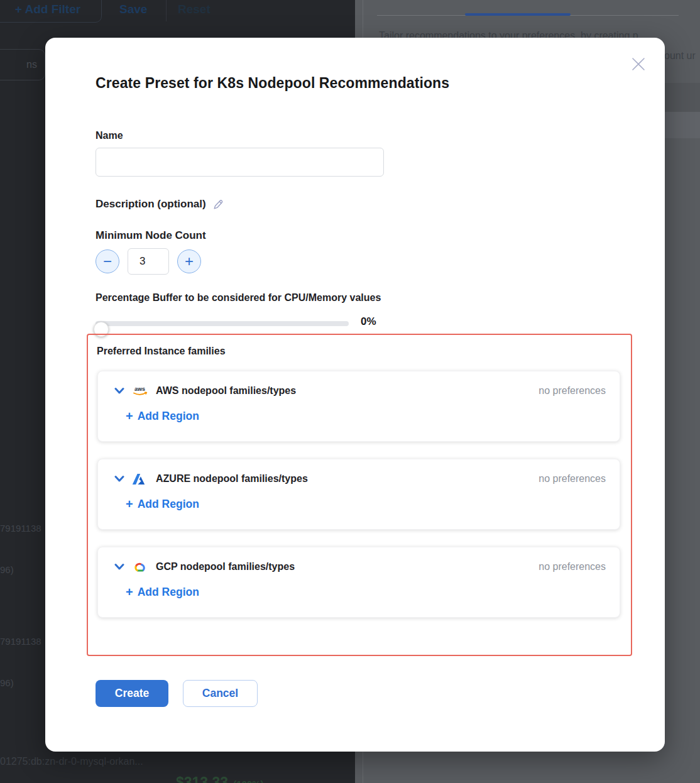  I want to click on active-tab-underline, so click(518, 14).